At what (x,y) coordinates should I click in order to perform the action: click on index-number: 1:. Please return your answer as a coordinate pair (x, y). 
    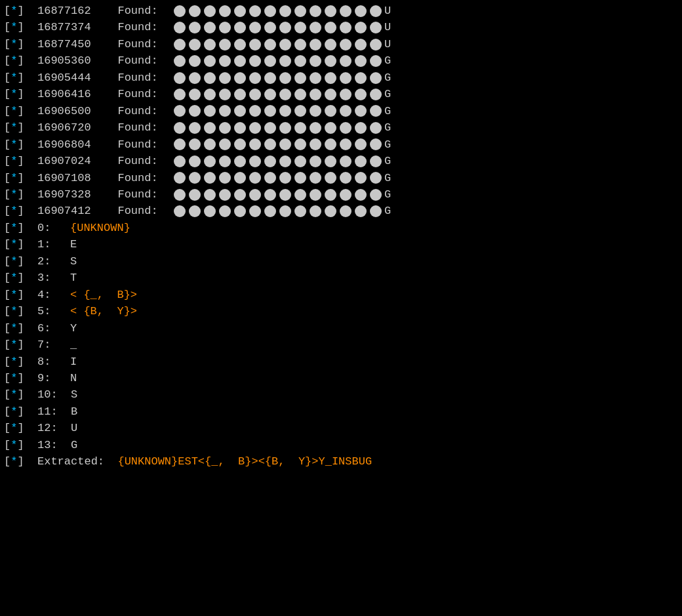
    Looking at the image, I should click on (41, 244).